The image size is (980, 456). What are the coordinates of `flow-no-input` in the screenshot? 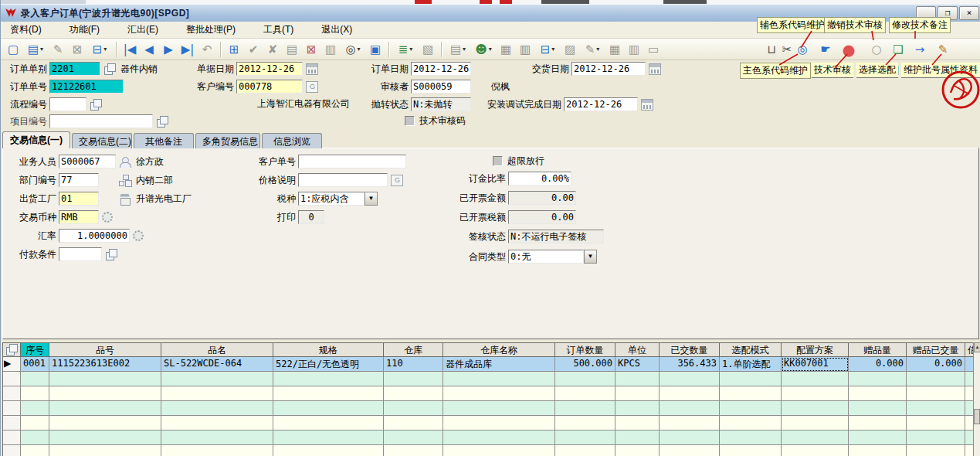 It's located at (68, 104).